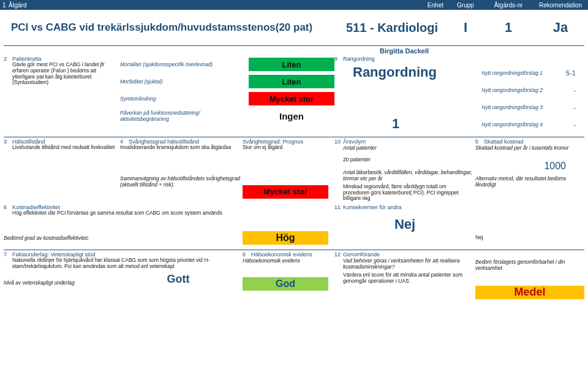 Image resolution: width=588 pixels, height=390 pixels. I want to click on s10-visits: Antal läkarbesök, vårdtillfällen, vårdda…, so click(405, 175).